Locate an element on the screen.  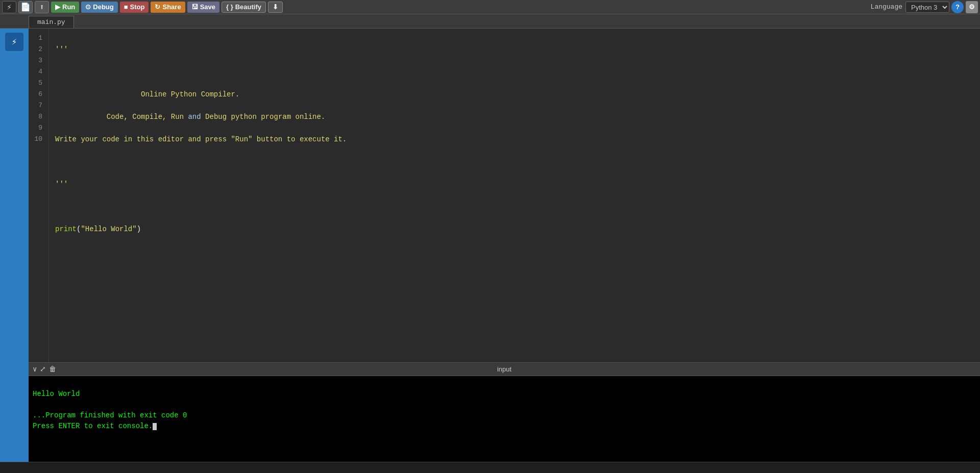
new-file-button: 📄 is located at coordinates (26, 7).